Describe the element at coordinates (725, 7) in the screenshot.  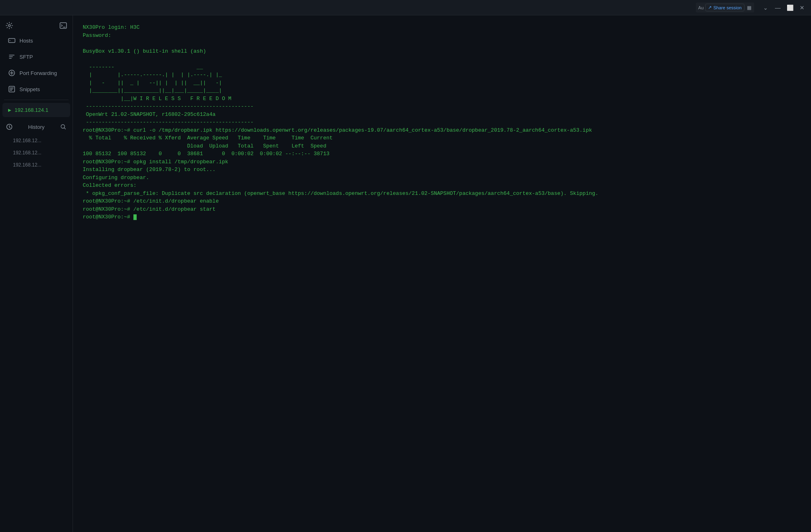
I see `share-session-button: ↗ Share session` at that location.